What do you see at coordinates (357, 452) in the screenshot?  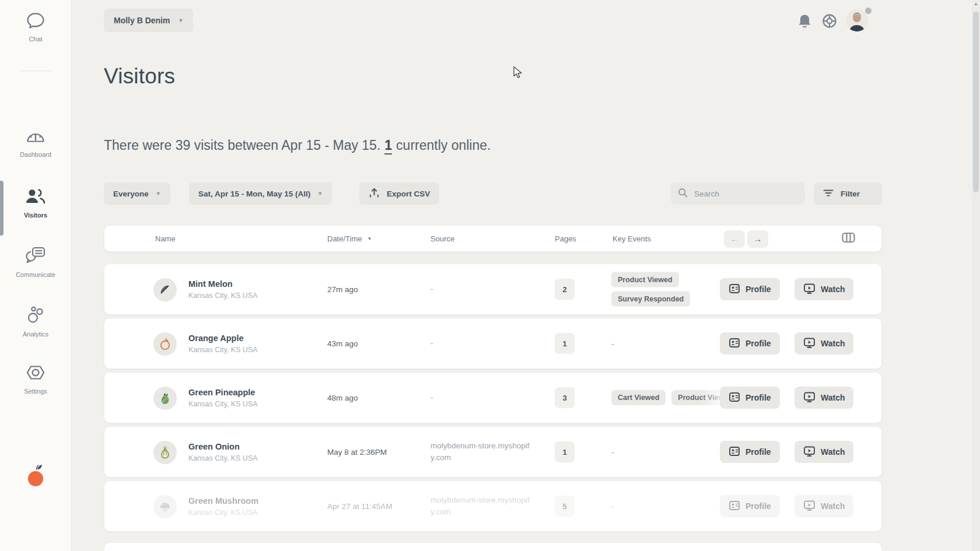 I see `visitor-datetime: May 8 at 2:36PM` at bounding box center [357, 452].